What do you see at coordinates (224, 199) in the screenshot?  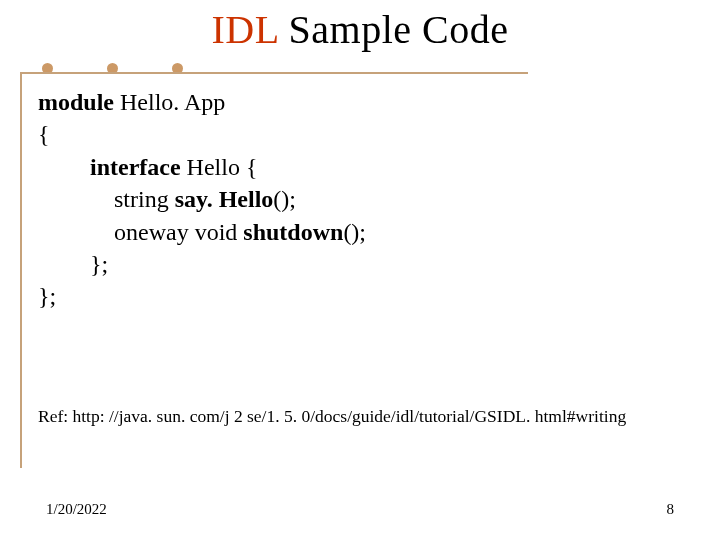 I see `keyword: say. Hello` at bounding box center [224, 199].